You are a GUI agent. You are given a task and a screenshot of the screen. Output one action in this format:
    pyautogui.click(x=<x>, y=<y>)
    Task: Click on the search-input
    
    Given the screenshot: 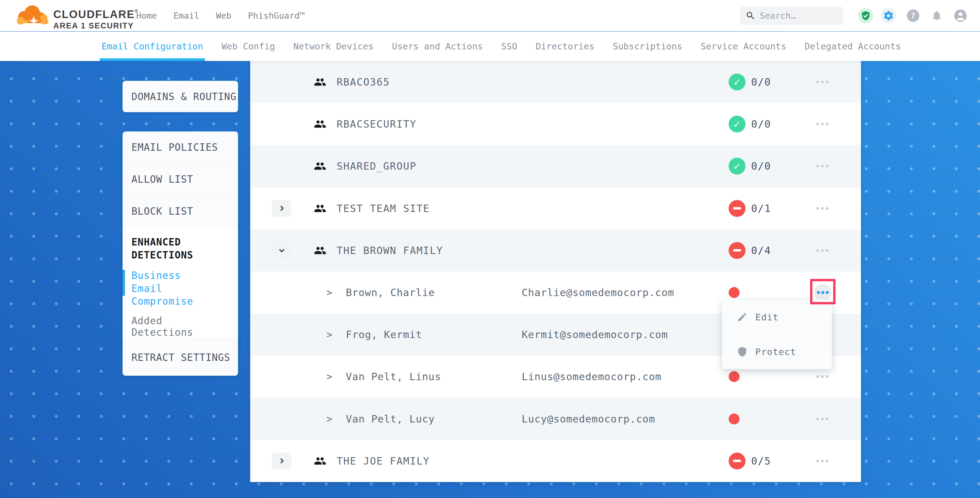 What is the action you would take?
    pyautogui.click(x=798, y=16)
    